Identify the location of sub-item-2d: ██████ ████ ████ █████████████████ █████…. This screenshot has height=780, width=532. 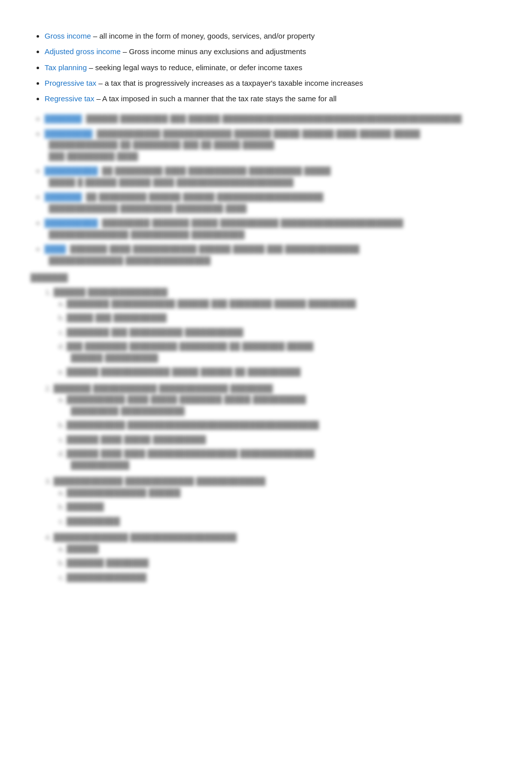
(284, 459).